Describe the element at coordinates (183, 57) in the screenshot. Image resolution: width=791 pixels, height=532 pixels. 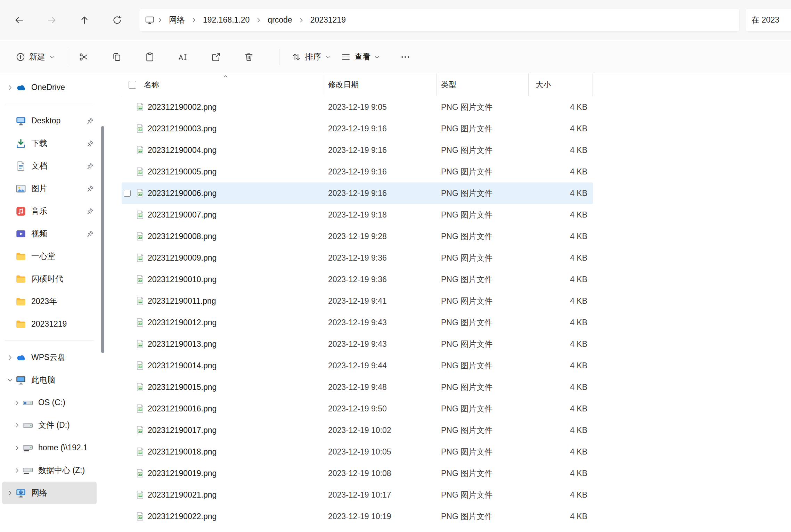
I see `rename-icon` at that location.